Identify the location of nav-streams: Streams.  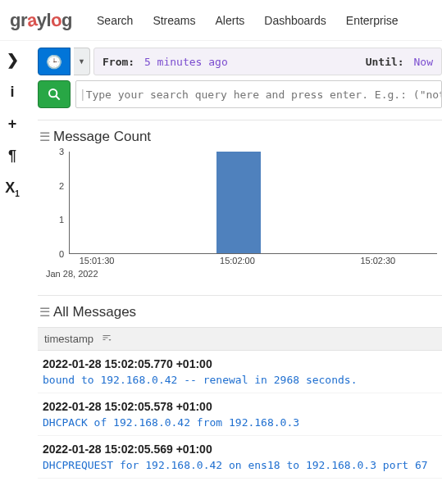
(174, 20).